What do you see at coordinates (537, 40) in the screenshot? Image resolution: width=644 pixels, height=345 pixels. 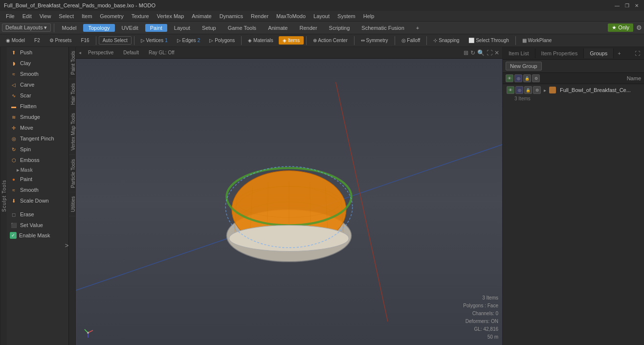 I see `workplane-btn: ▦ WorkPlane` at bounding box center [537, 40].